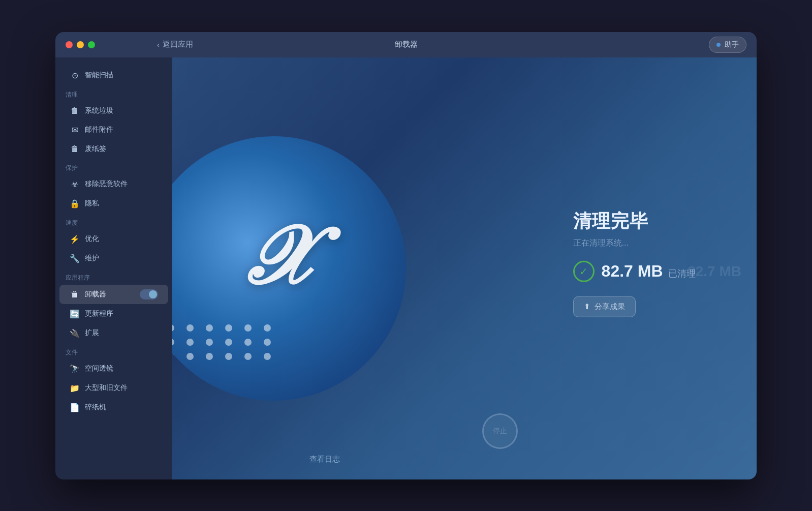  I want to click on scan-icon: ⊙, so click(75, 75).